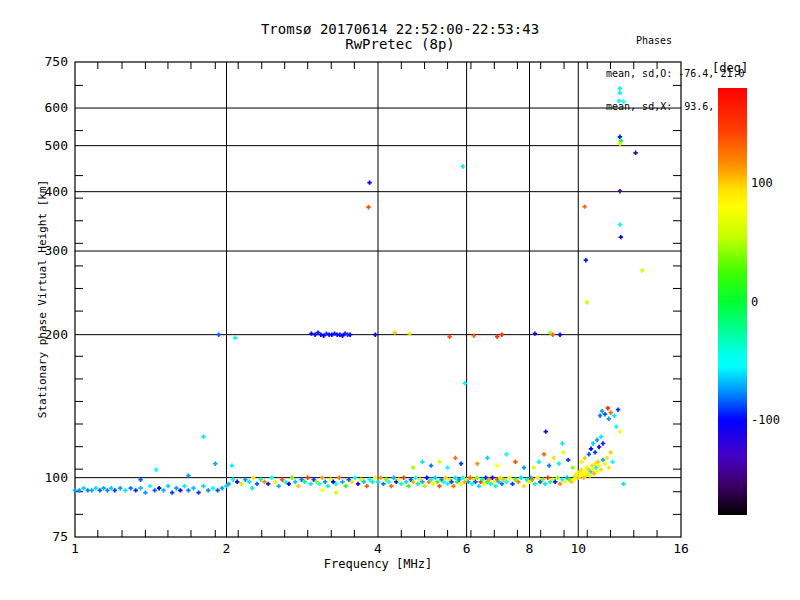 This screenshot has width=800, height=600. Describe the element at coordinates (56, 478) in the screenshot. I see `y-tick-label: 100` at that location.